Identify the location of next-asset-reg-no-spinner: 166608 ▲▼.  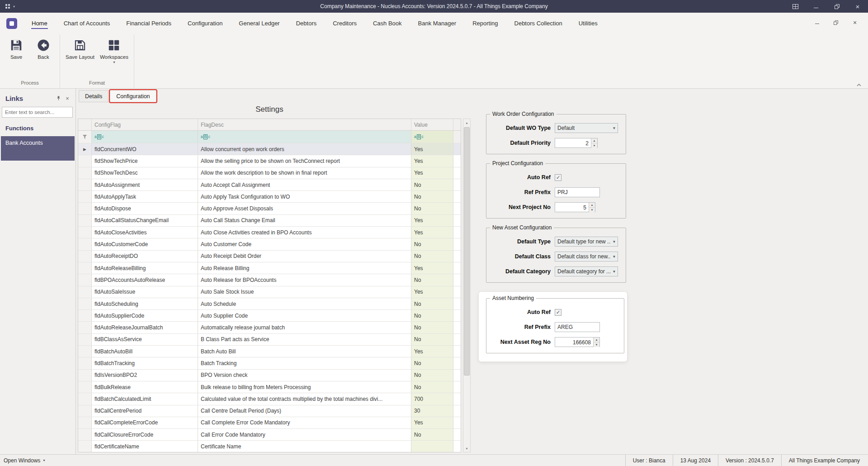
(577, 342).